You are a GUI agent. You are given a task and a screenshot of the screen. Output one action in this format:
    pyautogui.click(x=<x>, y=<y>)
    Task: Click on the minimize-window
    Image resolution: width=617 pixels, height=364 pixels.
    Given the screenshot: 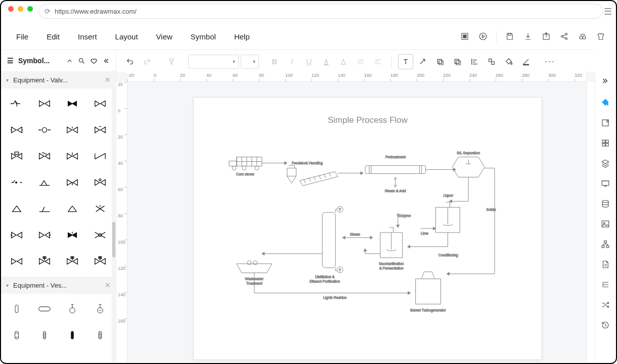 What is the action you would take?
    pyautogui.click(x=20, y=9)
    